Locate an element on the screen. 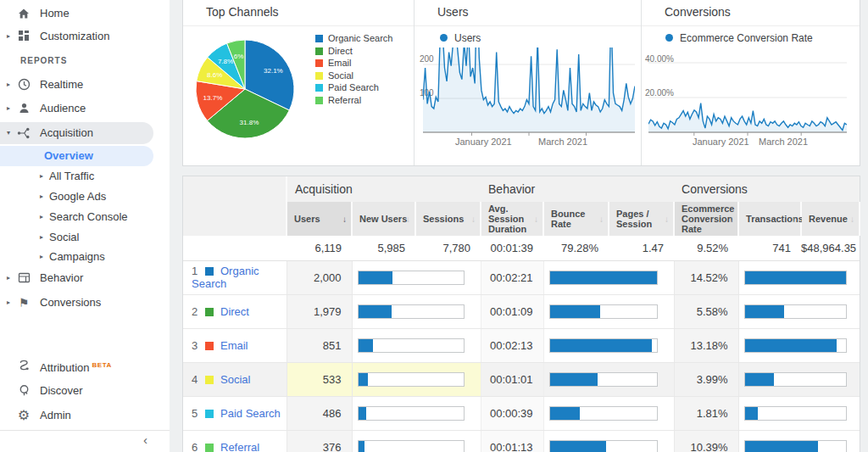 Image resolution: width=868 pixels, height=452 pixels. sidebar-item-overview: Overview is located at coordinates (85, 156).